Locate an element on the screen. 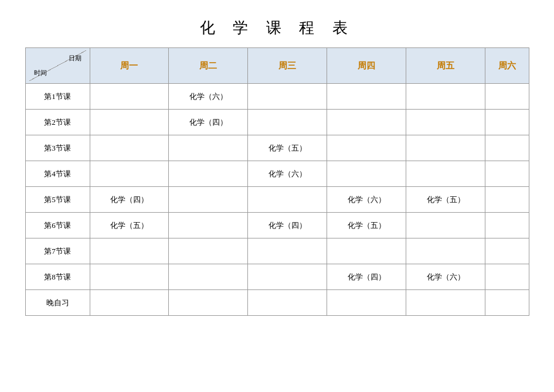  table-row: 第1节课化学（六） is located at coordinates (277, 97).